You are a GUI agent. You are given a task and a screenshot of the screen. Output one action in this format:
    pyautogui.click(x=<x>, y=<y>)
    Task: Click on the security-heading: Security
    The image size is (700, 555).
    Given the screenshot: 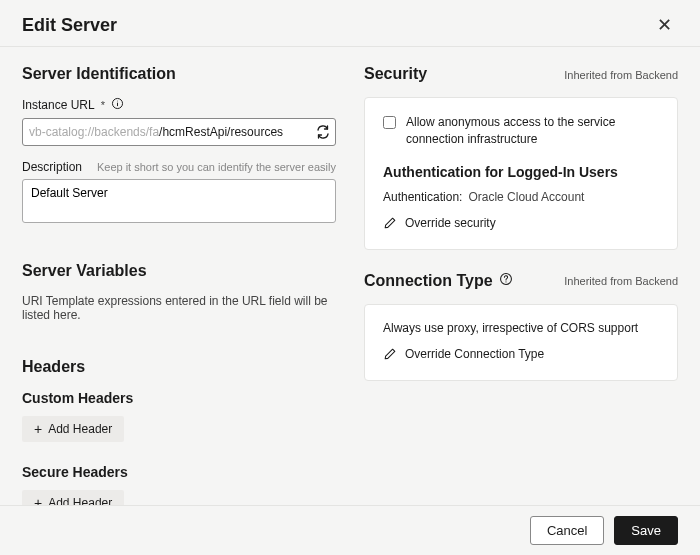 What is the action you would take?
    pyautogui.click(x=396, y=74)
    